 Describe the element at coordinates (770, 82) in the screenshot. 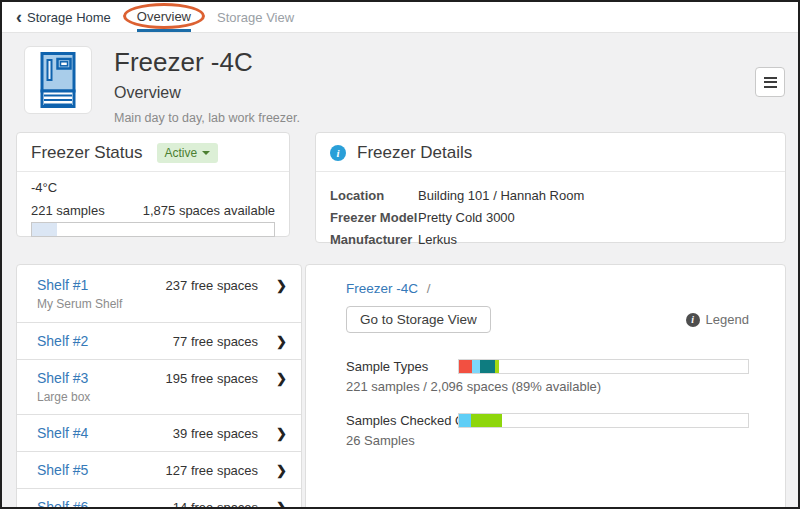

I see `more-menu-button` at that location.